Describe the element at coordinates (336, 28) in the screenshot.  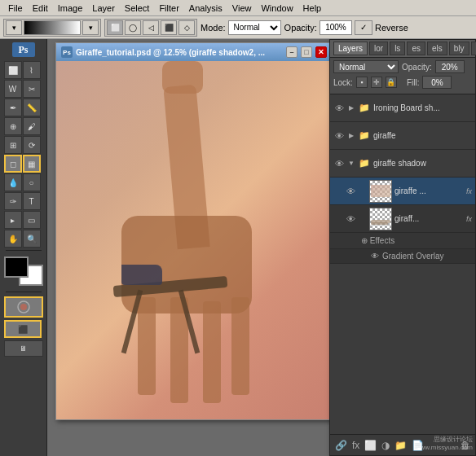
I see `opacity-input` at that location.